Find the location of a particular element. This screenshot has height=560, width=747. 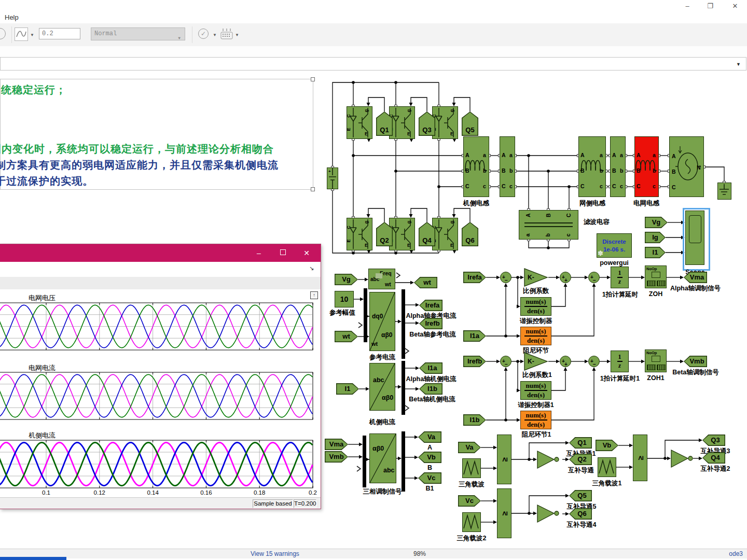

block-label: 机侧电流 is located at coordinates (382, 422).